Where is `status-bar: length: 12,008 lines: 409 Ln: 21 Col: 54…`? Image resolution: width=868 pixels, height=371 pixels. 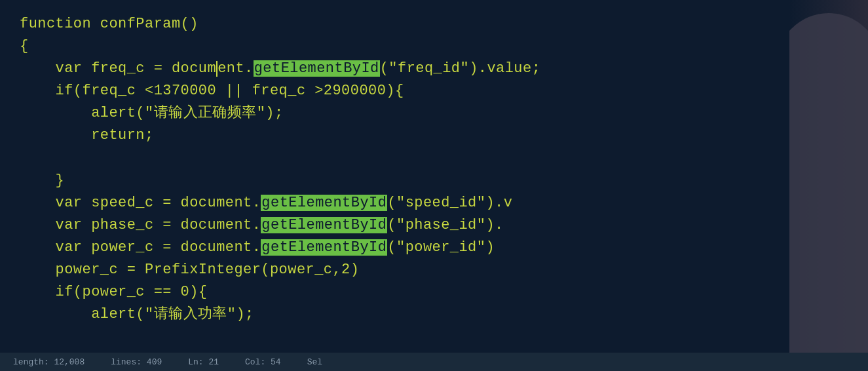
status-bar: length: 12,008 lines: 409 Ln: 21 Col: 54… is located at coordinates (434, 362).